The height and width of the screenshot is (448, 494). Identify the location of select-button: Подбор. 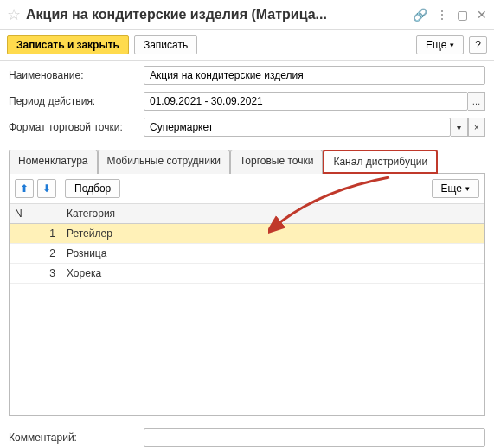
(93, 189).